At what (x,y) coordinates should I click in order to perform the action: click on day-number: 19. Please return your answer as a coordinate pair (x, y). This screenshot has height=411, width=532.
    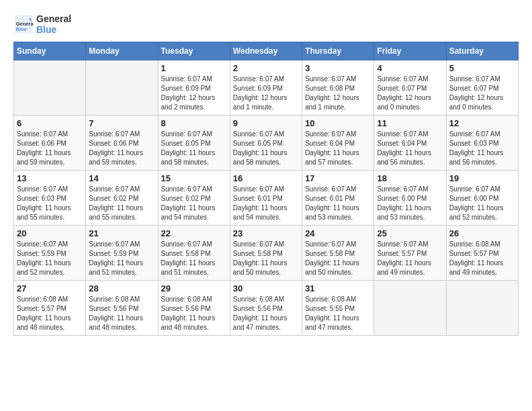
    Looking at the image, I should click on (482, 179).